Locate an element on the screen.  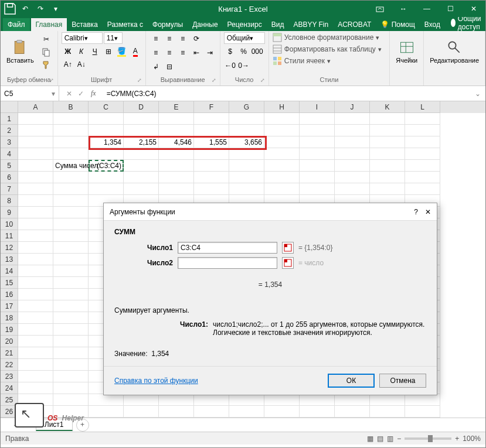
row-header: 1 is located at coordinates (9, 119).